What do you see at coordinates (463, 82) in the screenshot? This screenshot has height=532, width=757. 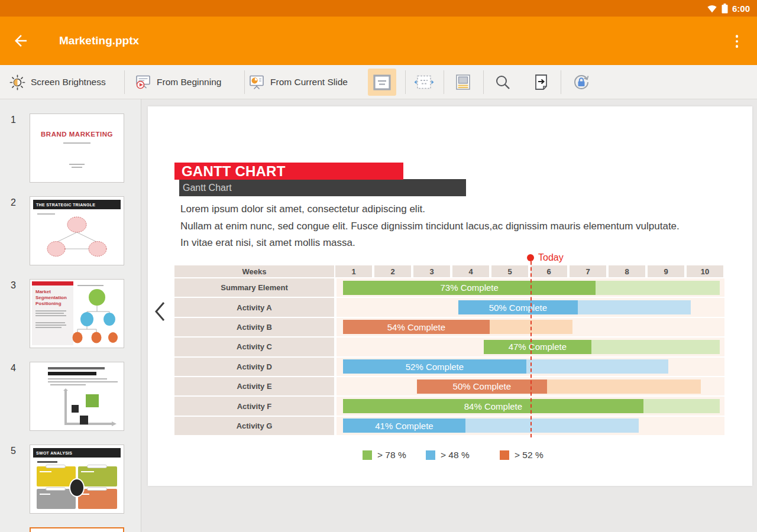 I see `notes-view-button` at bounding box center [463, 82].